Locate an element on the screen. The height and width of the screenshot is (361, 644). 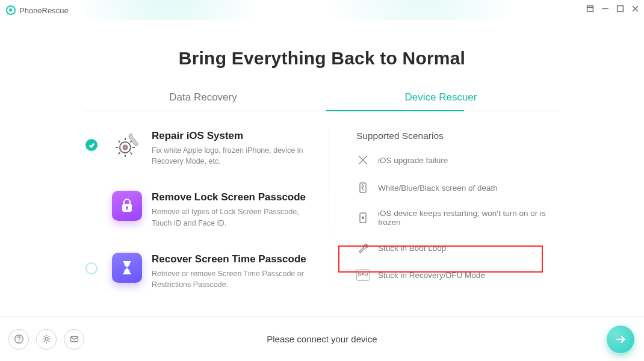
phone-crack-icon is located at coordinates (363, 188).